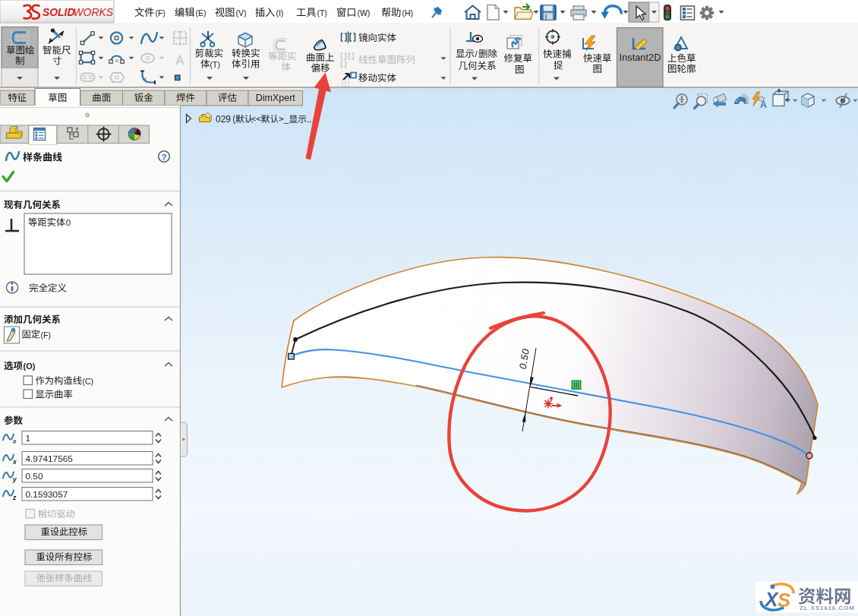 The height and width of the screenshot is (616, 858). What do you see at coordinates (68, 223) in the screenshot?
I see `svg-text: 0` at bounding box center [68, 223].